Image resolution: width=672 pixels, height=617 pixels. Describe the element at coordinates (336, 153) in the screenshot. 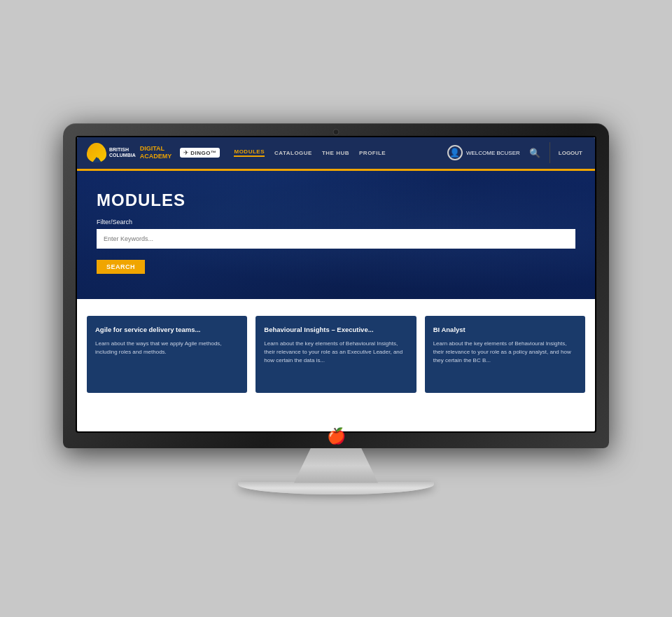

I see `nav-the-hub: THE HUB` at that location.